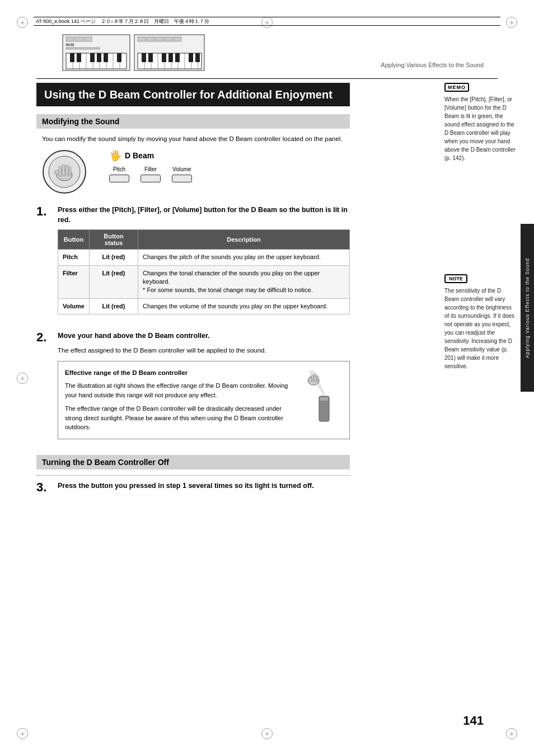  Describe the element at coordinates (481, 129) in the screenshot. I see `memo-text: When the [Pitch], [Filter], or [Volume] …` at that location.